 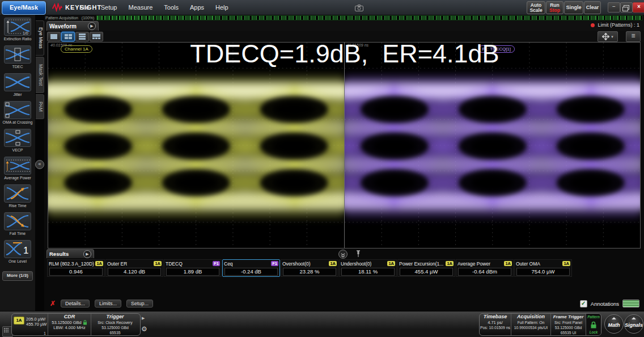 I want to click on menu-apps: Apps, so click(x=197, y=7).